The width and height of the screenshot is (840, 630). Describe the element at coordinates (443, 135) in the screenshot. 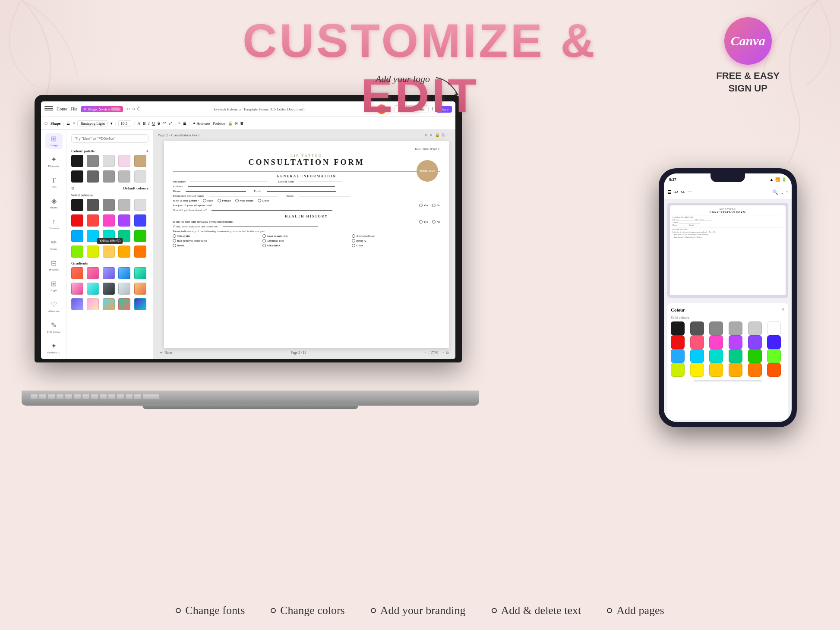

I see `copy-page-icon: ⎘` at that location.